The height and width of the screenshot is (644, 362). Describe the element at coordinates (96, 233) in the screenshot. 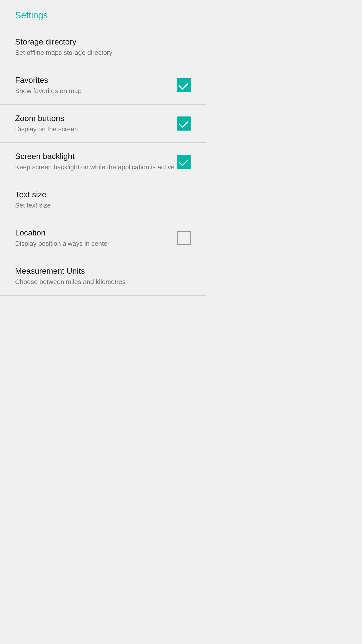

I see `settings-item-title-location: Location` at that location.